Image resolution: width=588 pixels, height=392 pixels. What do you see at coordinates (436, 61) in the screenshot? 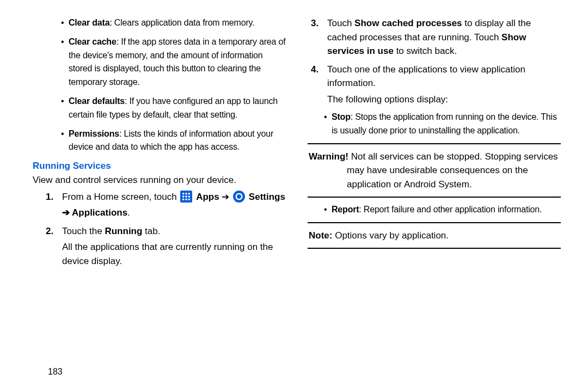
I see `steps-list-right: 3. Touch Show cached processes to displa…` at bounding box center [436, 61].